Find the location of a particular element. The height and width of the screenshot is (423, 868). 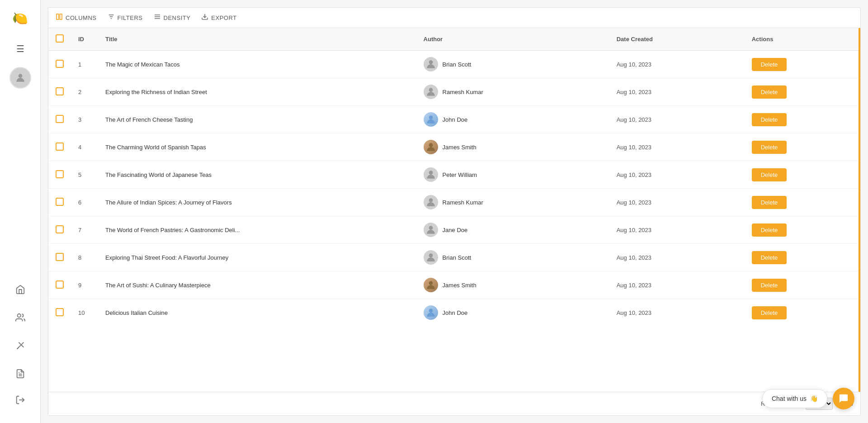

row-id: 6 is located at coordinates (85, 203).